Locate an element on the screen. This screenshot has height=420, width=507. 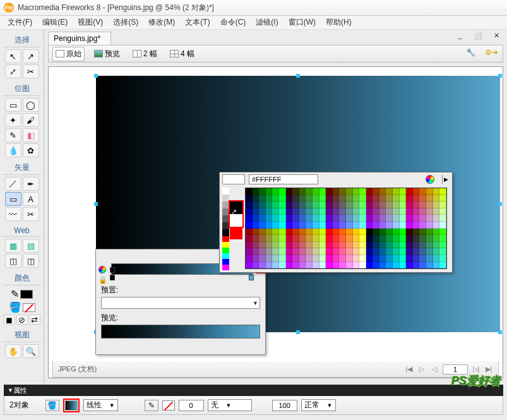
view-preview-button: 预览 is located at coordinates (107, 54).